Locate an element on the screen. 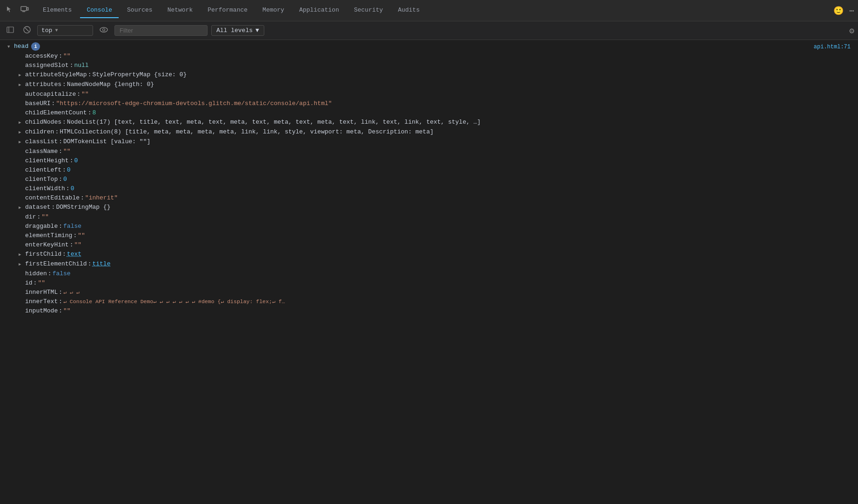 This screenshot has height=504, width=858. head-badge: i is located at coordinates (35, 46).